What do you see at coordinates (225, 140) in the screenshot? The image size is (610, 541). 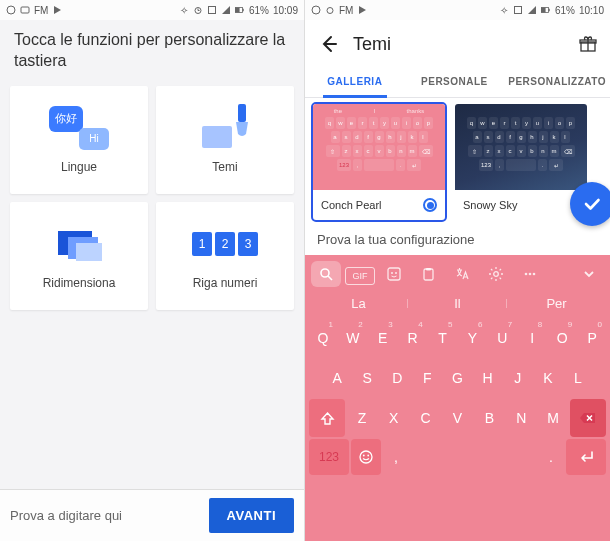 I see `tile-temi: Temi` at bounding box center [225, 140].